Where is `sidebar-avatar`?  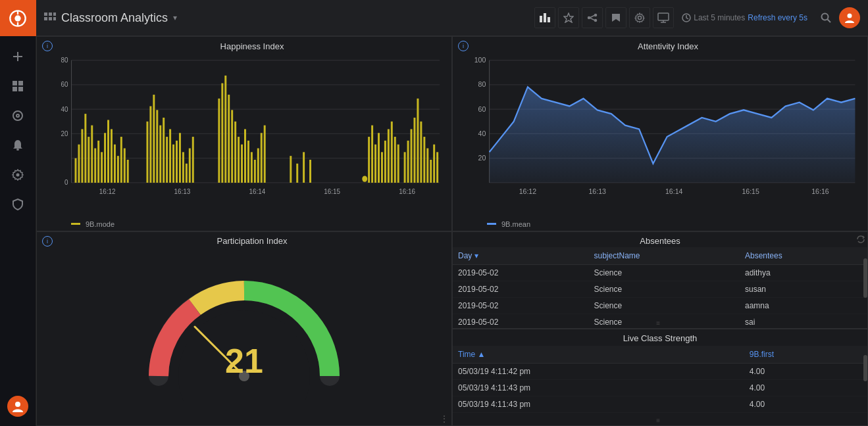
sidebar-avatar is located at coordinates (18, 406).